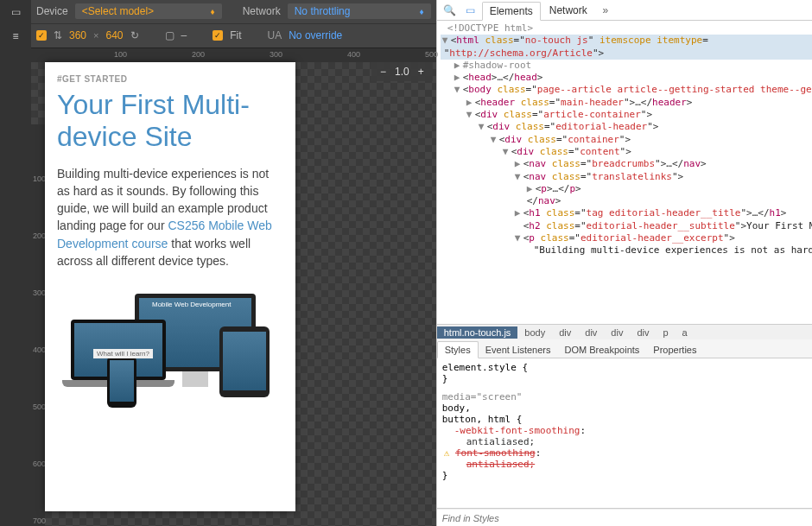 This screenshot has height=526, width=812. I want to click on dim-sep: ×, so click(96, 35).